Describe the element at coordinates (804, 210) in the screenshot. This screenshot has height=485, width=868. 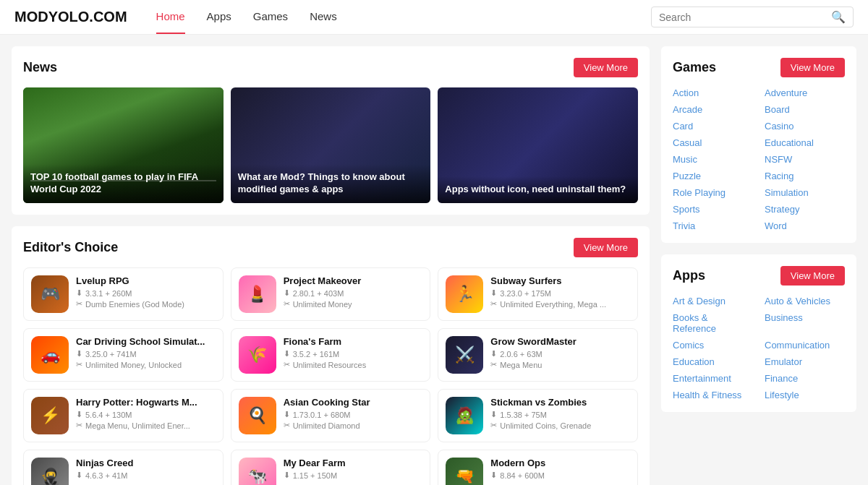
I see `games-cat-strategy: Strategy` at that location.